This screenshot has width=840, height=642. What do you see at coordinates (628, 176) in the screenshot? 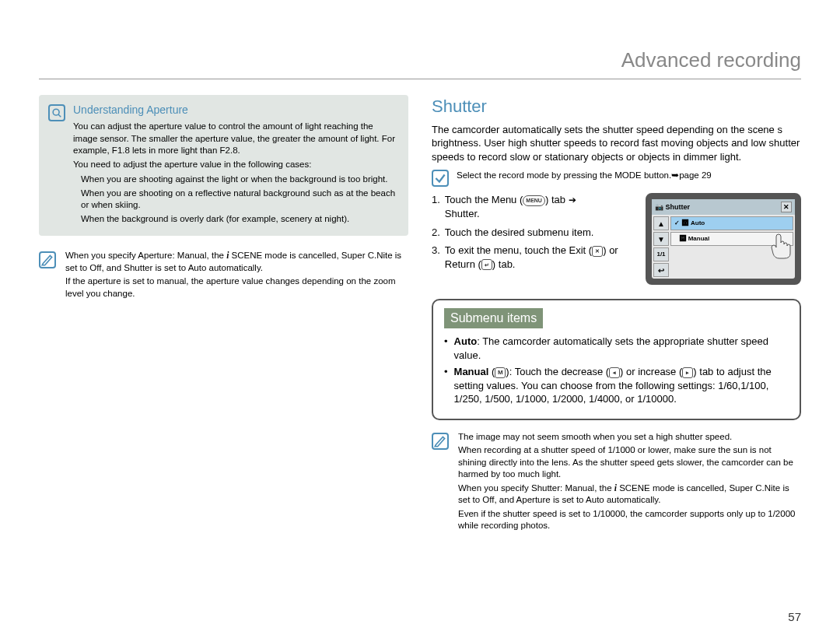
I see `precheck-text: Select the record mode by pressing the M…` at bounding box center [628, 176].